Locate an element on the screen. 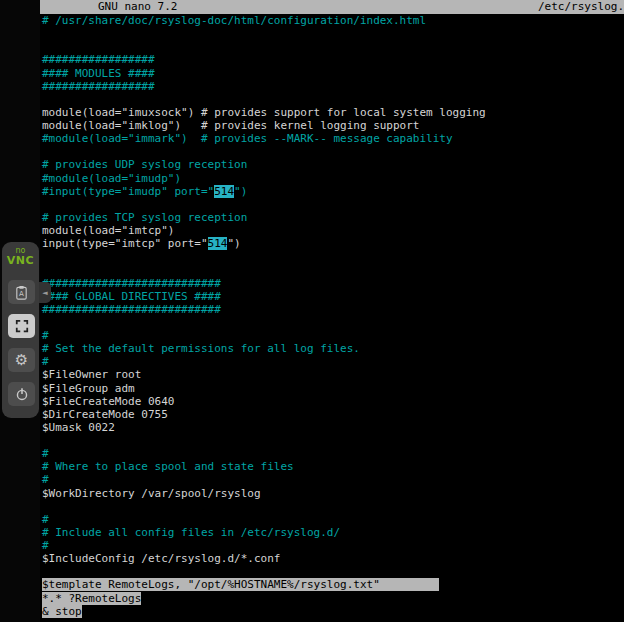 The image size is (624, 622). editor-line: # provides TCP syslog reception is located at coordinates (332, 218).